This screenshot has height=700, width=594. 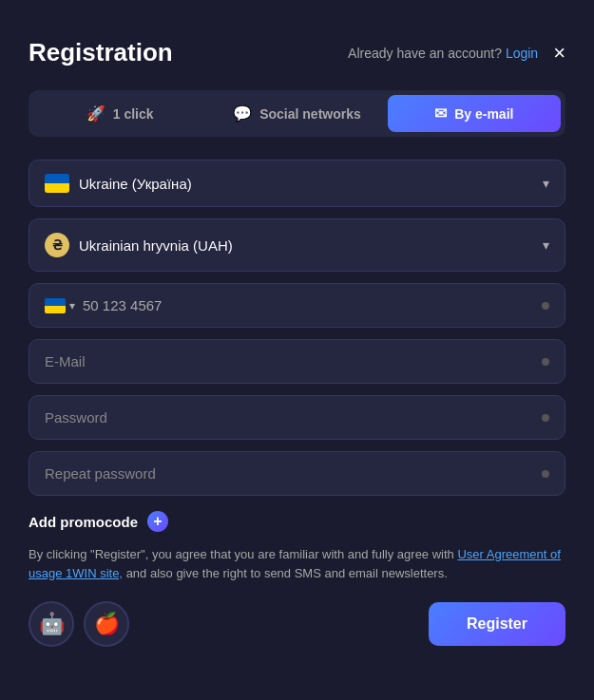 What do you see at coordinates (55, 306) in the screenshot?
I see `phone-flag` at bounding box center [55, 306].